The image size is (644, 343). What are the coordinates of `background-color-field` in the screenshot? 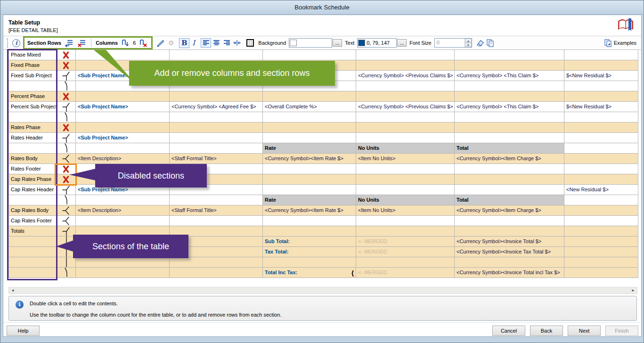 It's located at (310, 43).